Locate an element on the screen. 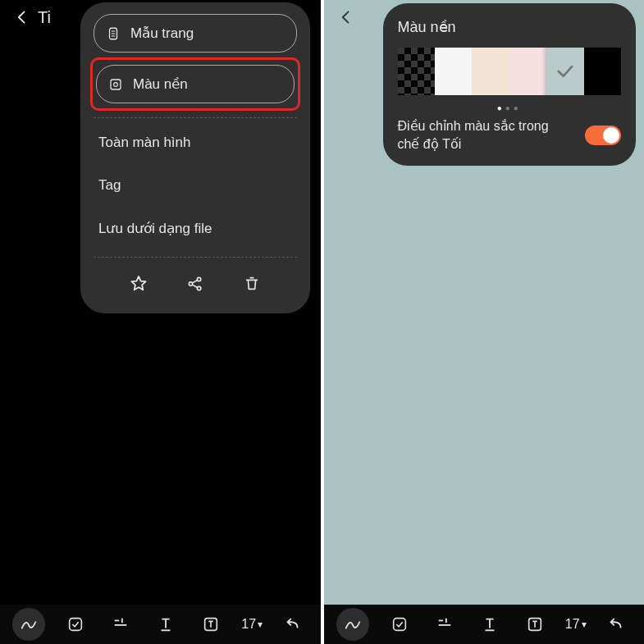 Image resolution: width=644 pixels, height=644 pixels. menu-fullscreen: Toàn màn hình is located at coordinates (195, 143).